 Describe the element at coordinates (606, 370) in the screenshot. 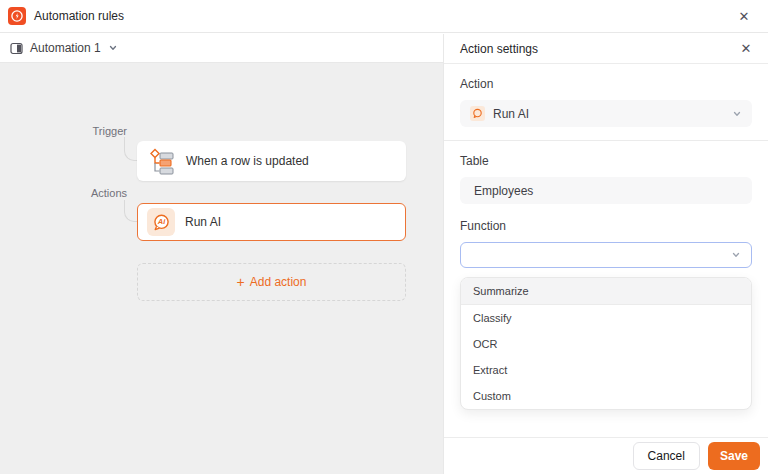

I see `option-extract: Extract` at that location.